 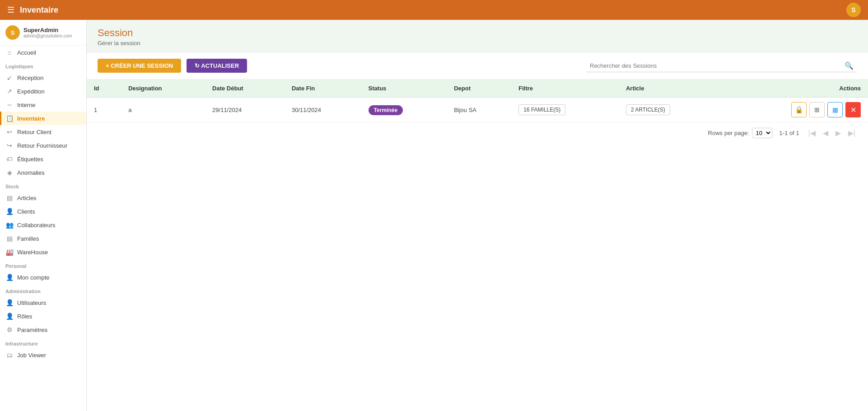 What do you see at coordinates (32, 355) in the screenshot?
I see `sidebar-label-job-viewer: Job Viewer` at bounding box center [32, 355].